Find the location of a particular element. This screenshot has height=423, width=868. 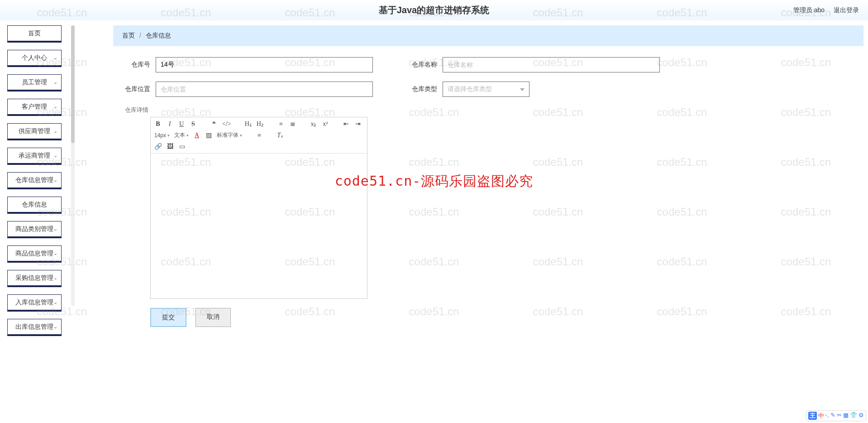

bg-color-icon: ▨ is located at coordinates (209, 135).